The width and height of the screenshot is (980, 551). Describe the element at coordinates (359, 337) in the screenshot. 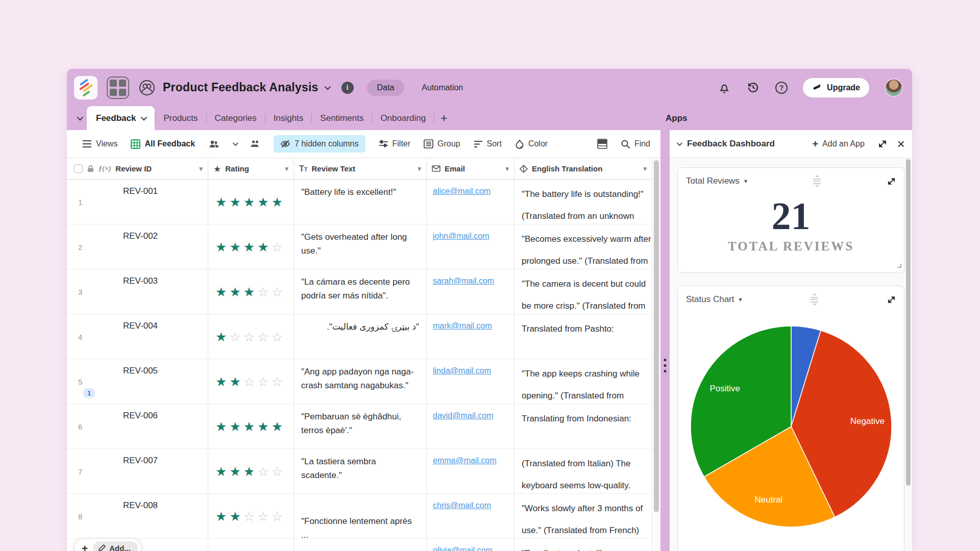

I see `table-row: 4 REV-004 ★☆☆☆☆ "د بيټرۍ کمزوری فعالیت".…` at that location.